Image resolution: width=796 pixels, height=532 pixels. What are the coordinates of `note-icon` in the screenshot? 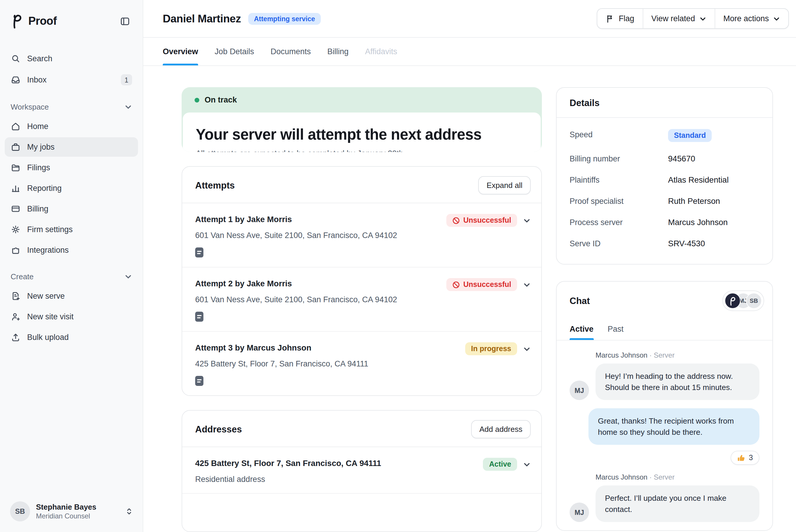 It's located at (363, 381).